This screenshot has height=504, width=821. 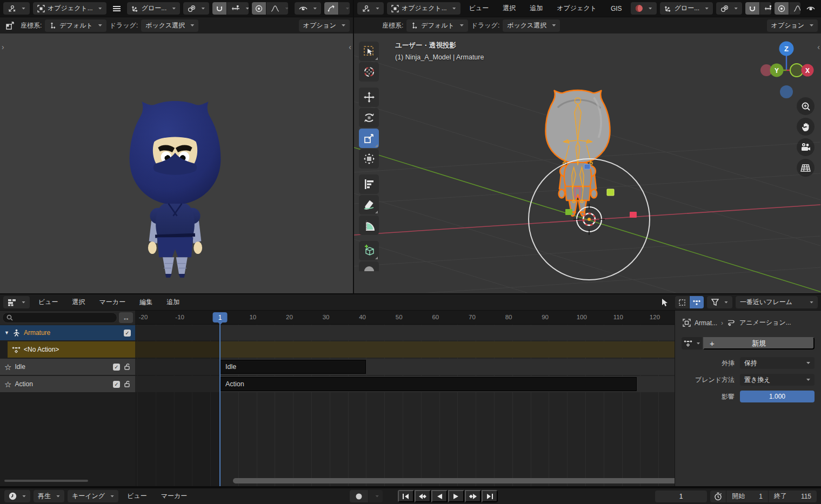 I want to click on auto-key-dropdown, so click(x=376, y=496).